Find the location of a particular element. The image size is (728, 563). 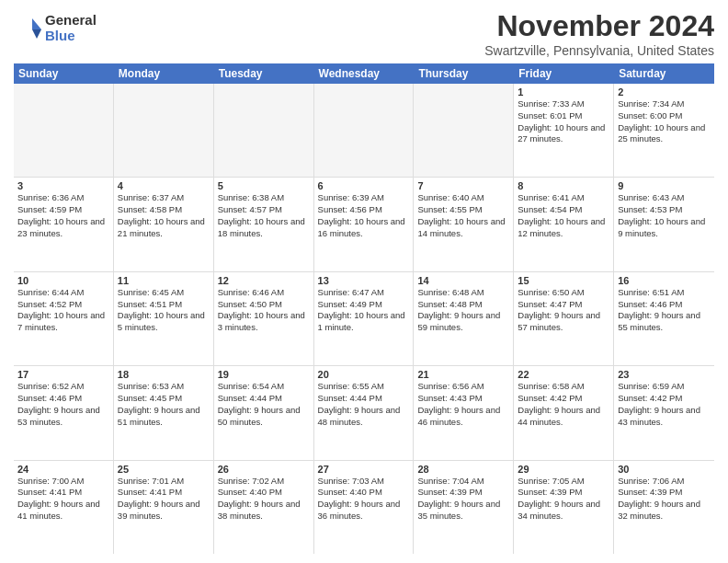

calendar-header: SundayMondayTuesdayWednesdayThursdayFrid… is located at coordinates (364, 74).